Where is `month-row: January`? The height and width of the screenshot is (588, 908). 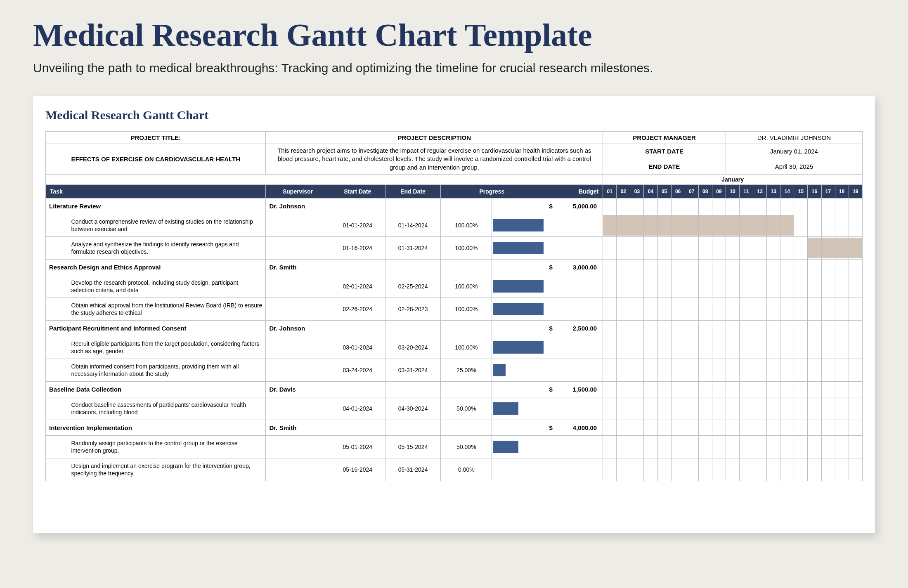
month-row: January is located at coordinates (454, 179).